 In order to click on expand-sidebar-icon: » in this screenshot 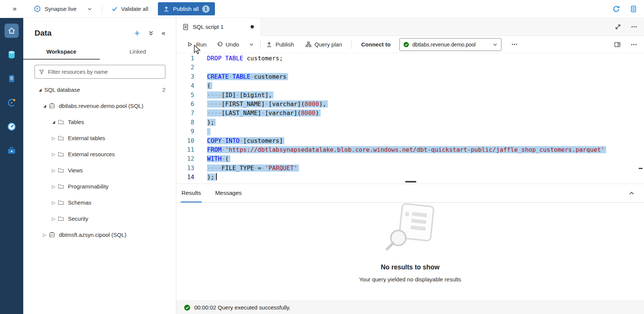, I will do `click(15, 9)`.